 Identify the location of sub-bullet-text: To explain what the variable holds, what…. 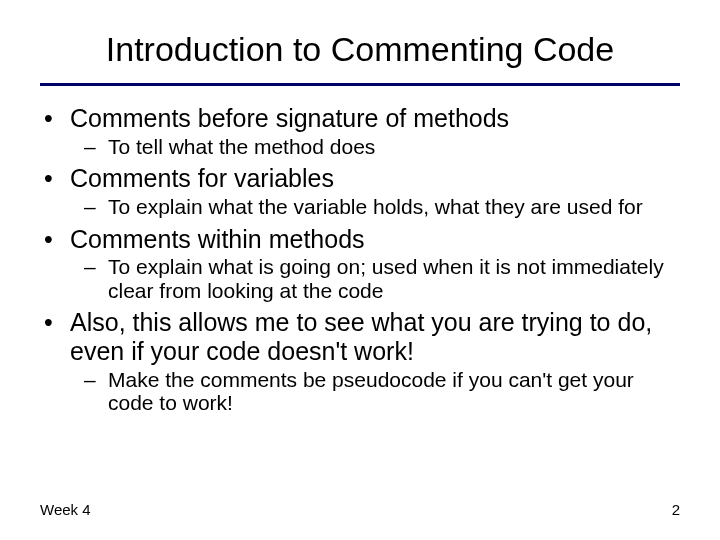
(376, 207).